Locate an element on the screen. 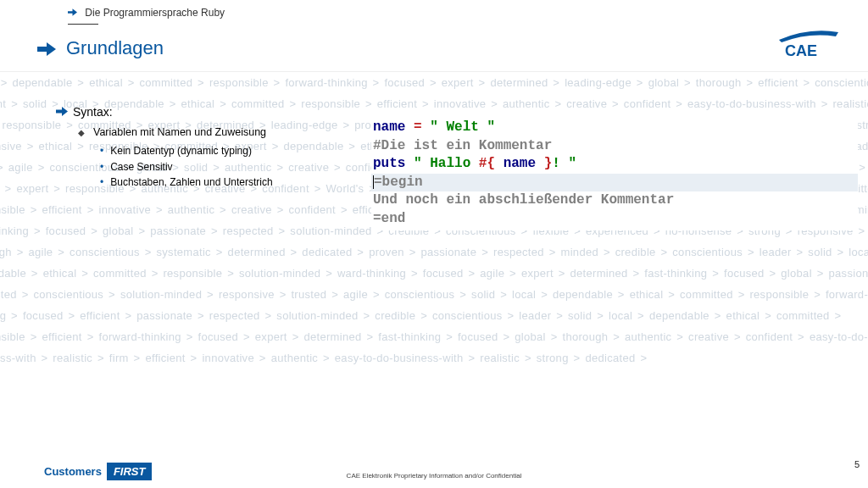  sub-heading: Variablen mit Namen und Zuweisung is located at coordinates (180, 132).